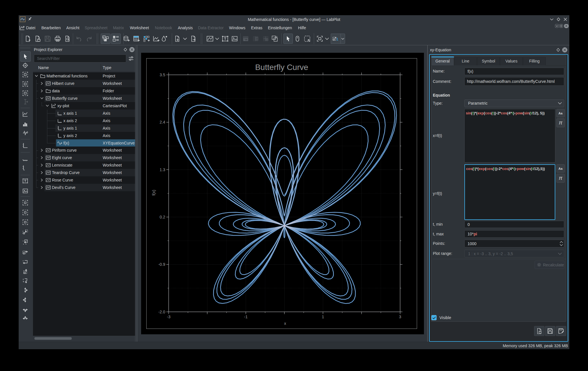 The image size is (588, 371). Describe the element at coordinates (154, 193) in the screenshot. I see `svg-text: f(x)` at that location.